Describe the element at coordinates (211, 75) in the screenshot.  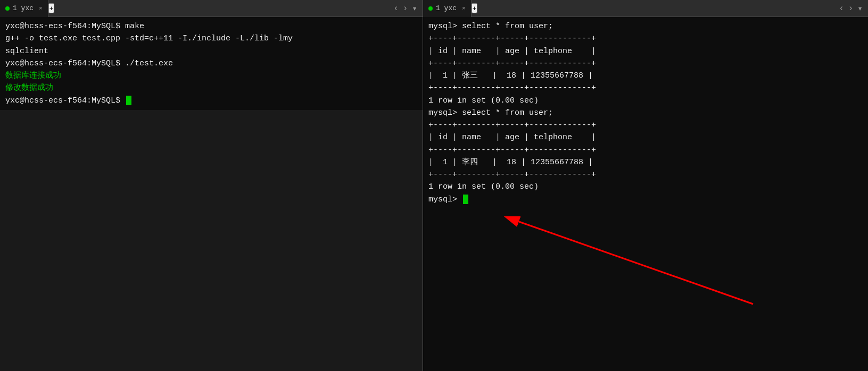
I see `terminal-line: 数据库连接成功` at that location.